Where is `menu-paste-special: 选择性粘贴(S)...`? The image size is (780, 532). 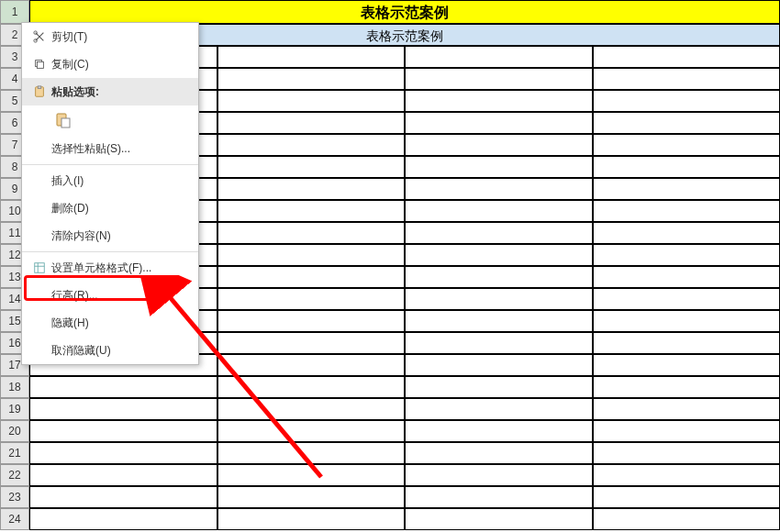
menu-paste-special: 选择性粘贴(S)... is located at coordinates (110, 149).